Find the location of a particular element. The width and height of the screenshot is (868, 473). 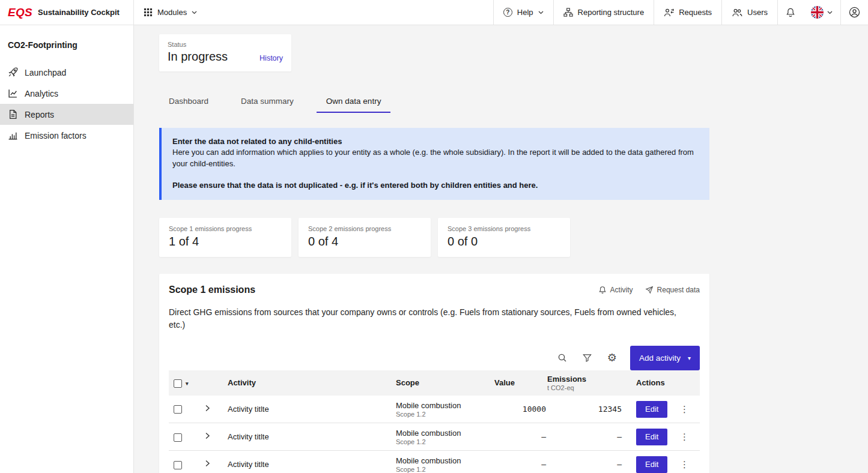

column-header-emissions: Emissions t CO2-eq is located at coordinates (586, 383).